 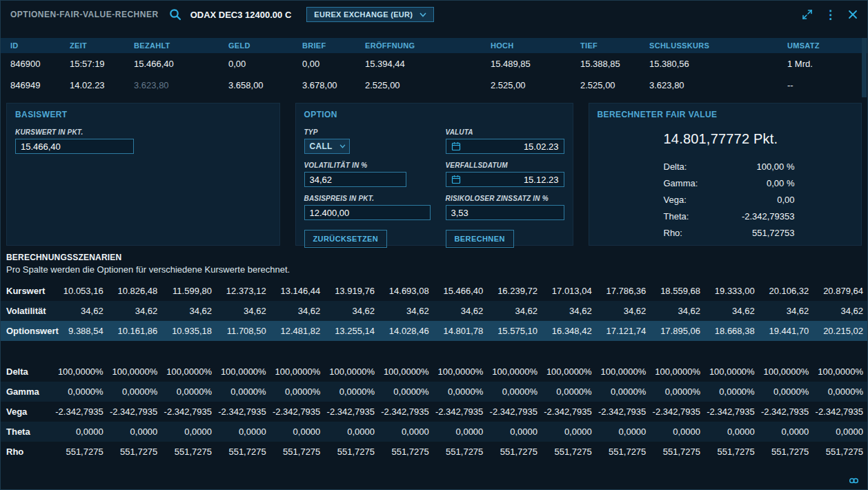 What do you see at coordinates (370, 14) in the screenshot?
I see `exchange-select: EUREX EXCHANGE (EUR)` at bounding box center [370, 14].